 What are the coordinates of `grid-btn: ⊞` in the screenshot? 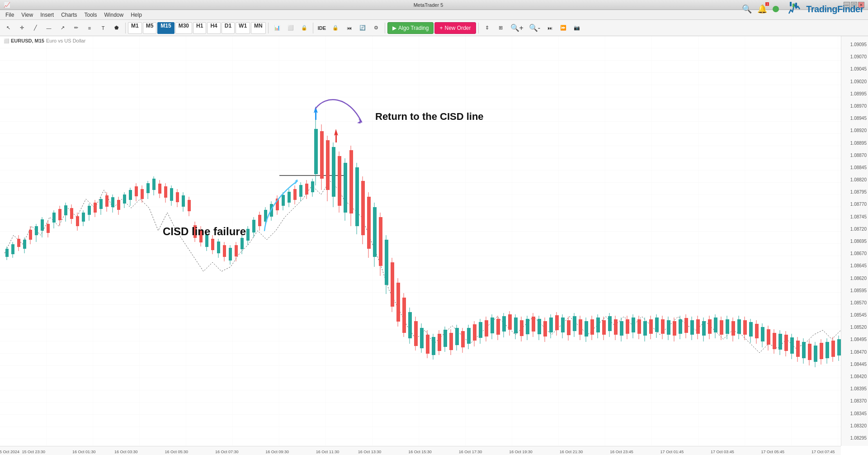 It's located at (501, 28).